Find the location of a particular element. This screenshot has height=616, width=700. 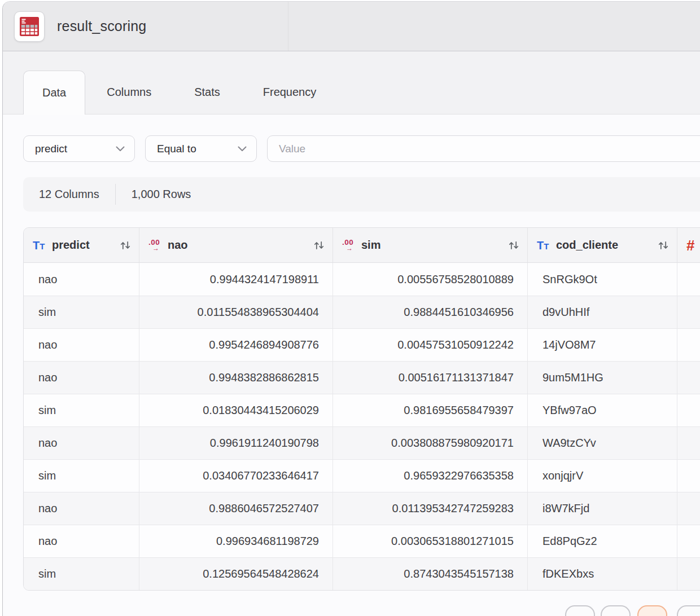

table-cell: YBfw97aO is located at coordinates (603, 411).